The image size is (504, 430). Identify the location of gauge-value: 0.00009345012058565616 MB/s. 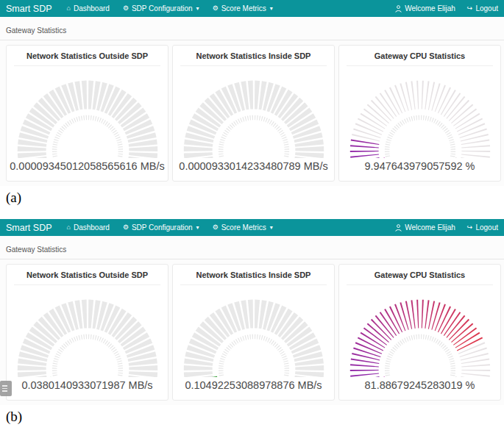
(87, 168).